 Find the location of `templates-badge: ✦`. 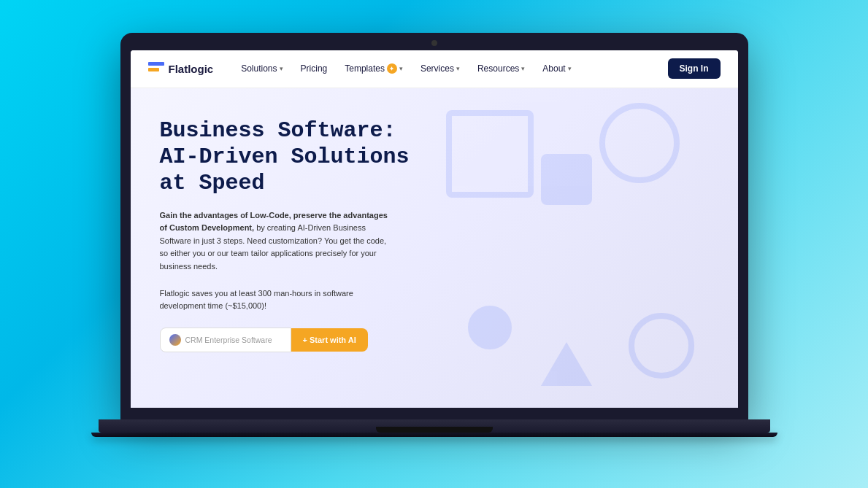

templates-badge: ✦ is located at coordinates (392, 69).